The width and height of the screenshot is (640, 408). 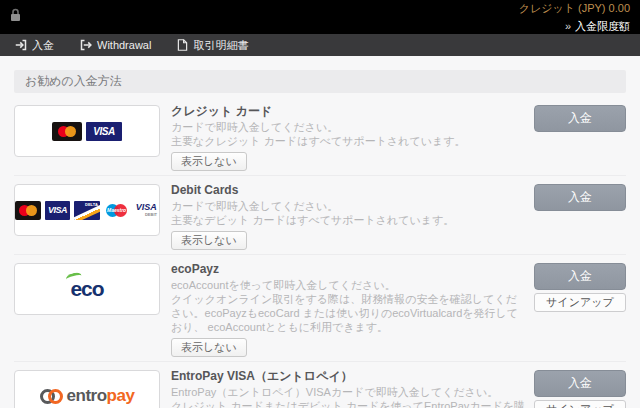 I want to click on method-info: ecoPayz ecoAccountを使って即時入金してください。 クイックオン…, so click(x=348, y=310).